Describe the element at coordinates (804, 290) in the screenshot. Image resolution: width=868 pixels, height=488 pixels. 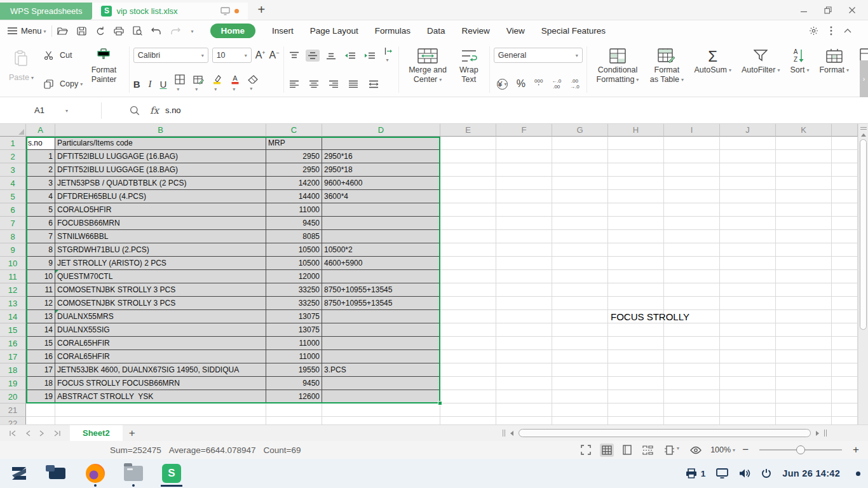
I see `cell-K12` at that location.